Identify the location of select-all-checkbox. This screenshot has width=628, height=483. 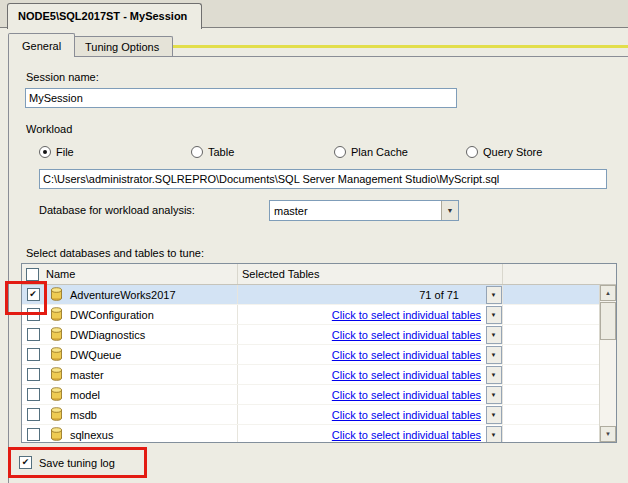
(32, 274).